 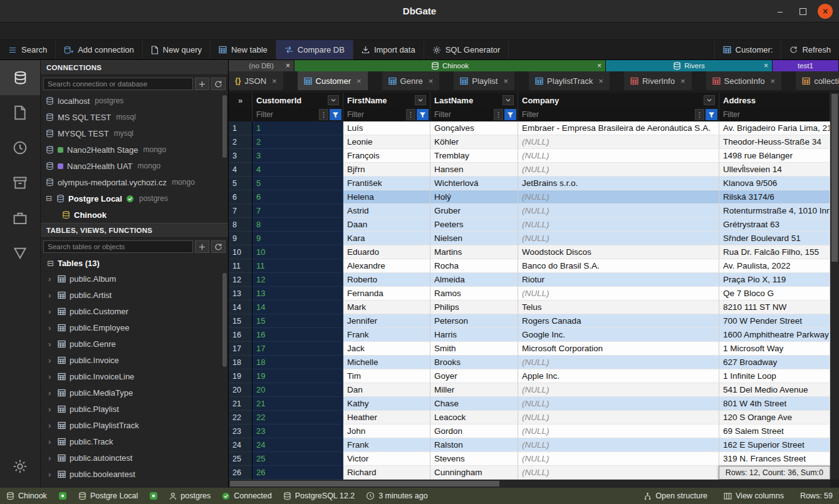 What do you see at coordinates (712, 115) in the screenshot?
I see `funnel-icon` at bounding box center [712, 115].